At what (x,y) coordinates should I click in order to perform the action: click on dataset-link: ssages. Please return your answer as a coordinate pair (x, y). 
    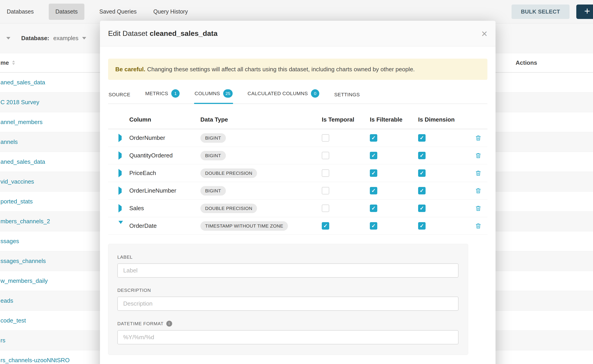
    Looking at the image, I should click on (10, 241).